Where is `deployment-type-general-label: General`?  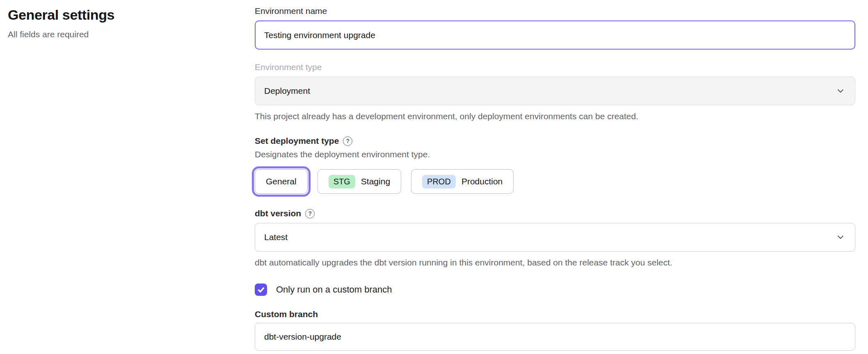
deployment-type-general-label: General is located at coordinates (281, 182).